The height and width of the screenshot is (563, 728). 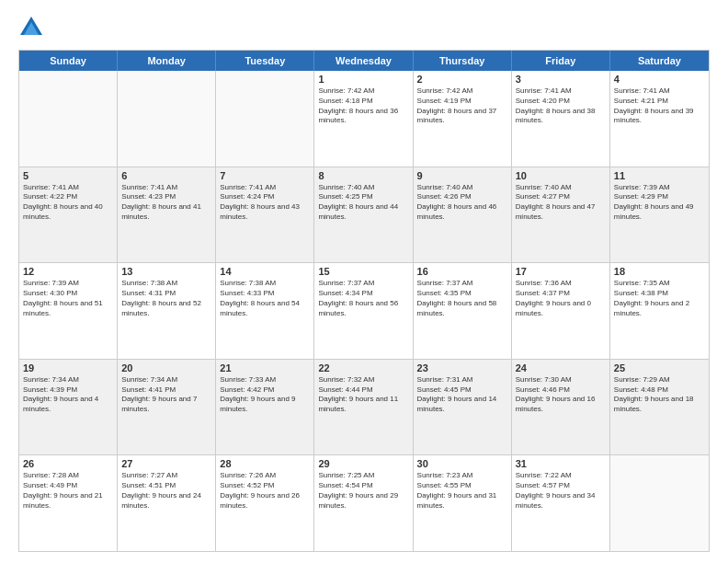 I want to click on calendar-cell: 26Sunrise: 7:28 AM Sunset: 4:49 PM Dayli…, so click(x=68, y=503).